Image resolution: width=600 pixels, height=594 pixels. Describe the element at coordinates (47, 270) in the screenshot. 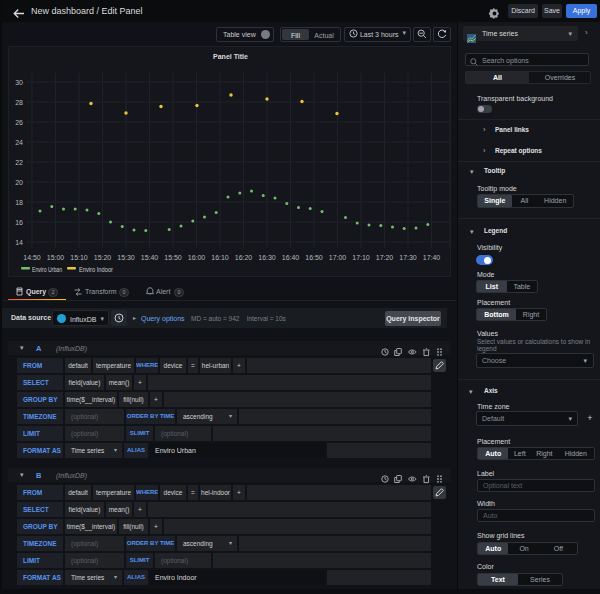

I see `svg-text: Enviro Urban` at that location.